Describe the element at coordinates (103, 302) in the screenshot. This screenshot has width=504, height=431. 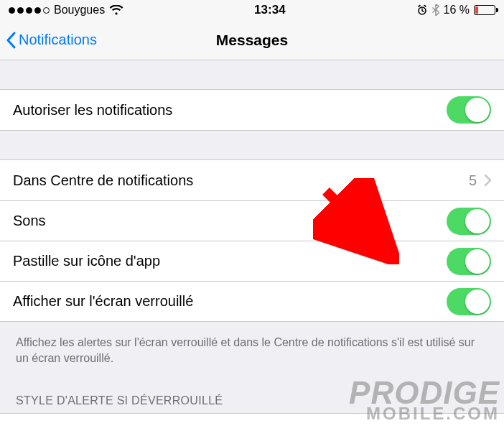
I see `lock-screen-label: Afficher sur l'écran verrouillé` at that location.